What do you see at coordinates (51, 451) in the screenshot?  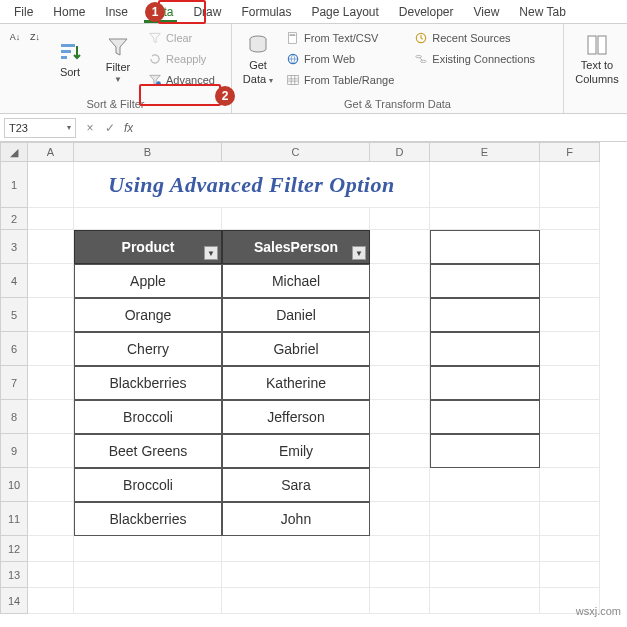 I see `cell-A9` at bounding box center [51, 451].